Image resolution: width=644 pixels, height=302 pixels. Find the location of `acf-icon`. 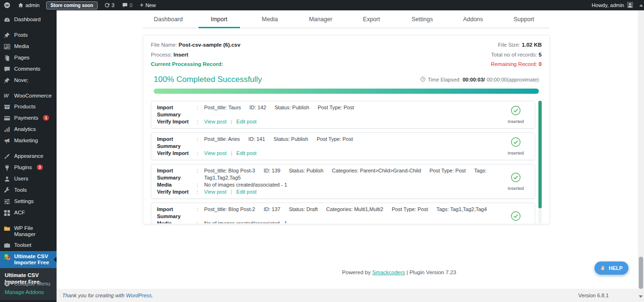

acf-icon is located at coordinates (8, 213).